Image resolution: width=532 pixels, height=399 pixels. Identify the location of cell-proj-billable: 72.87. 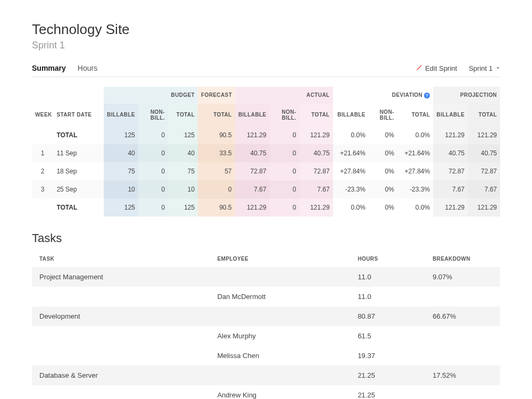
(450, 171).